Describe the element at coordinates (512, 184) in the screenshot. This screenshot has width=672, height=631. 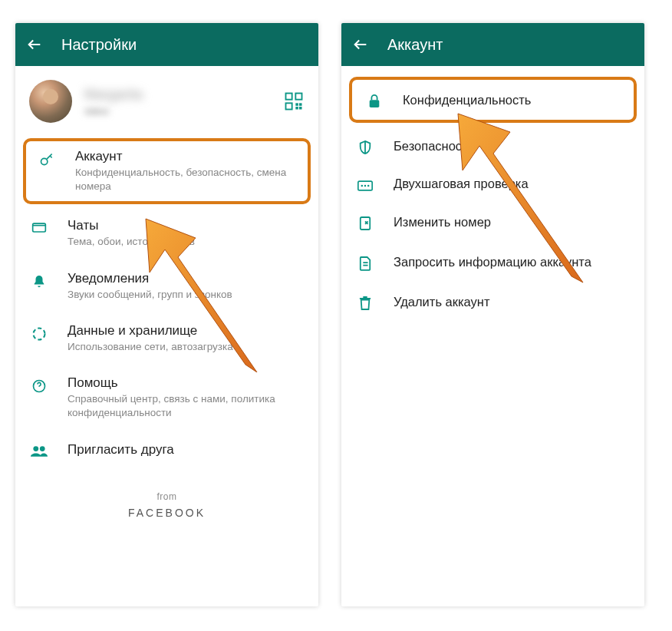
I see `item-title: Двухшаговая проверка` at that location.